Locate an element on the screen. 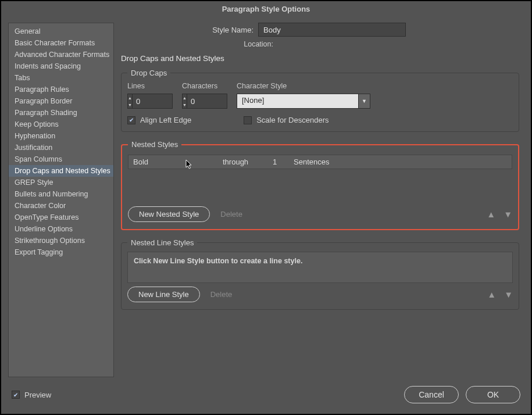 This screenshot has width=532, height=415. align-left-edge-label: Align Left Edge is located at coordinates (166, 120).